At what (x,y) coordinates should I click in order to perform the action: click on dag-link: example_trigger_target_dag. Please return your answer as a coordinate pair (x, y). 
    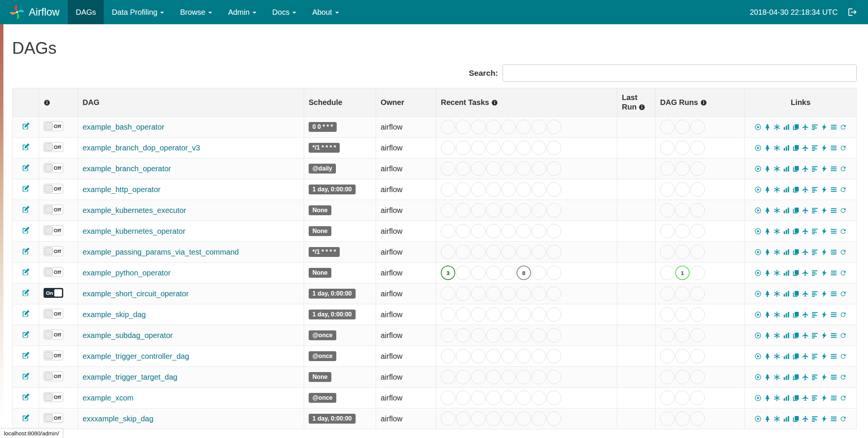
    Looking at the image, I should click on (130, 377).